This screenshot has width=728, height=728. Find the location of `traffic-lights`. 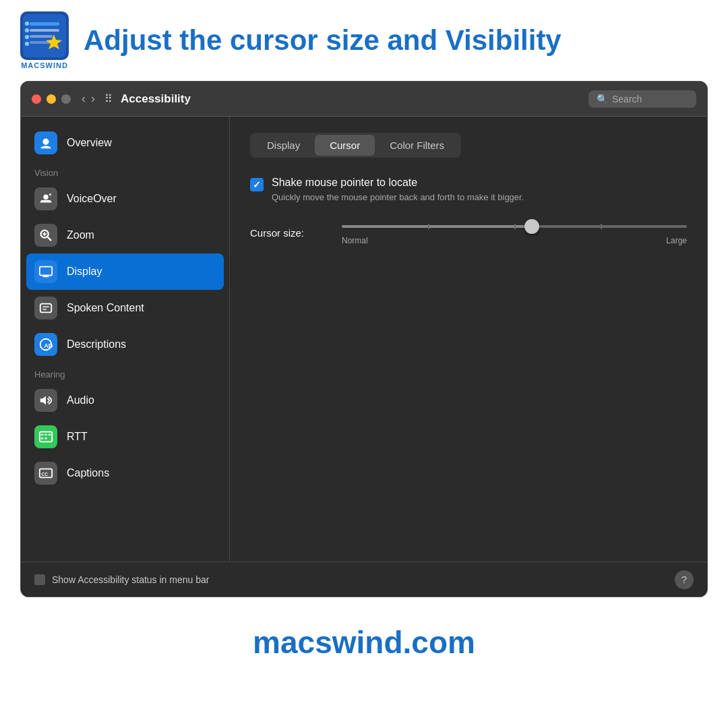

traffic-lights is located at coordinates (51, 99).